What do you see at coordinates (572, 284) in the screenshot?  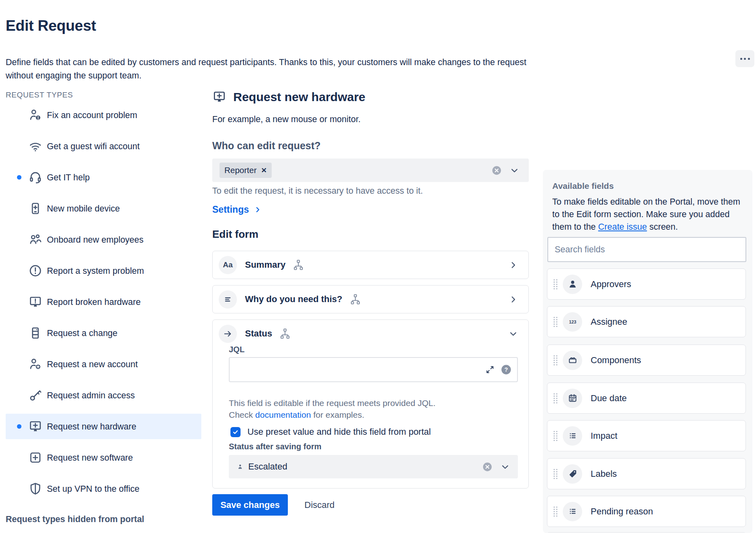 I see `person-filled-icon` at bounding box center [572, 284].